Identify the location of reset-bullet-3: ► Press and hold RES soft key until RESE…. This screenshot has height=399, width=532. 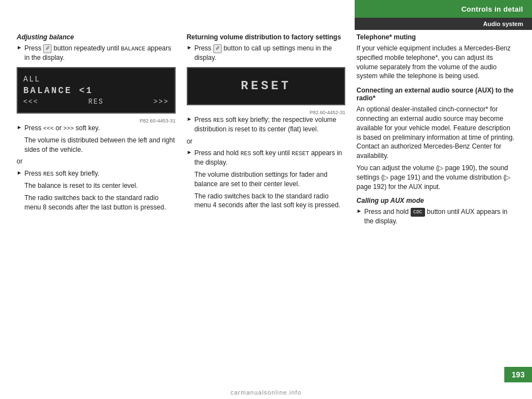
(266, 158).